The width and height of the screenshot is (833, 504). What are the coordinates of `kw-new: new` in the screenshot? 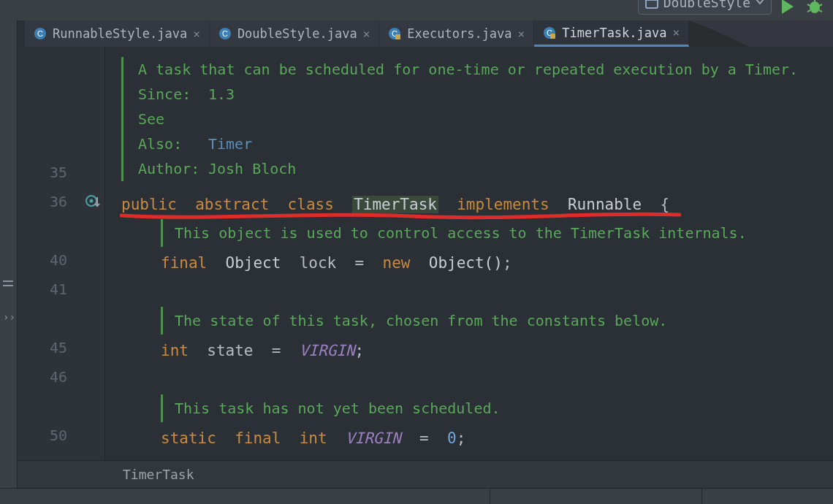 It's located at (397, 263).